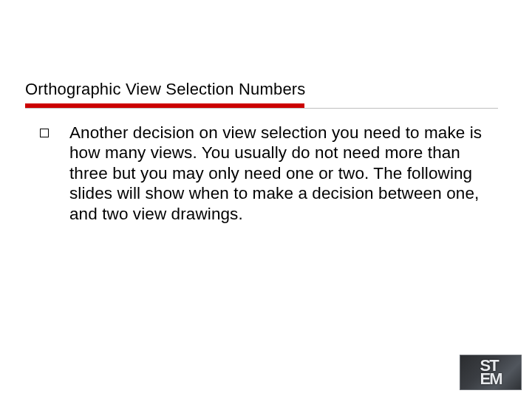 Image resolution: width=532 pixels, height=399 pixels. What do you see at coordinates (44, 133) in the screenshot?
I see `square-bullet-icon` at bounding box center [44, 133].